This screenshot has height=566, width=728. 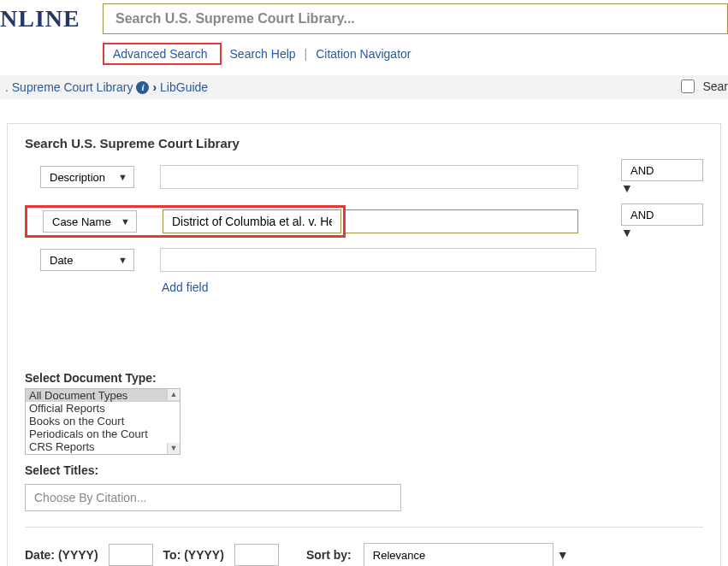 I want to click on chevron-right-icon: ›, so click(x=154, y=87).